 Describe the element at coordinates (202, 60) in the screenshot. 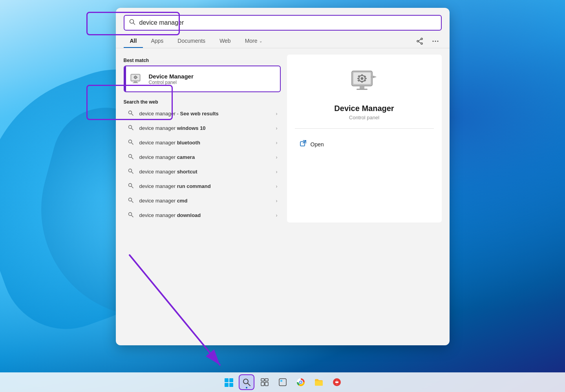

I see `best-match-label: Best match` at that location.